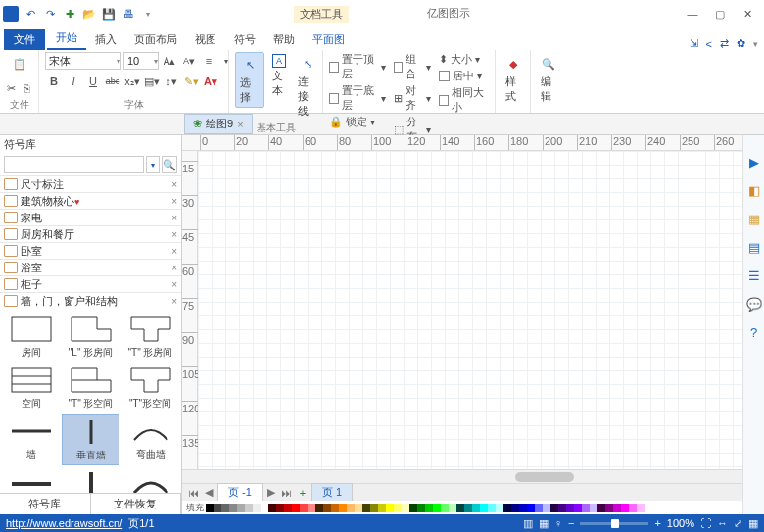 This screenshot has height=532, width=764. I want to click on panel-layout-icon: ▤, so click(754, 247).